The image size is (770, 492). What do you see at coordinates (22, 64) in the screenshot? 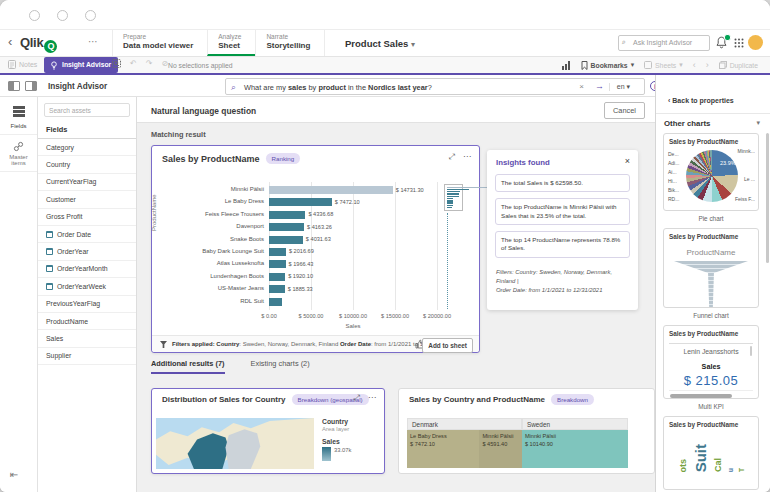
I see `notes-button: Notes` at bounding box center [22, 64].